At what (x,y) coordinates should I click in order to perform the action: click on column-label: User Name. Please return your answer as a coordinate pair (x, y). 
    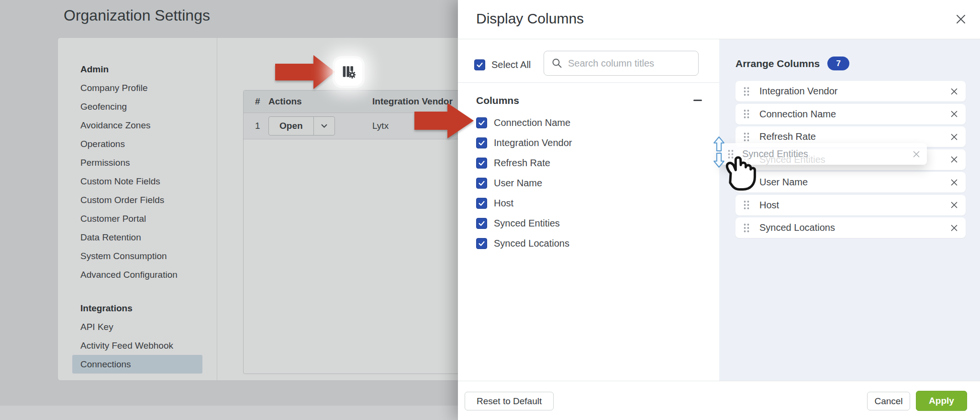
    Looking at the image, I should click on (518, 183).